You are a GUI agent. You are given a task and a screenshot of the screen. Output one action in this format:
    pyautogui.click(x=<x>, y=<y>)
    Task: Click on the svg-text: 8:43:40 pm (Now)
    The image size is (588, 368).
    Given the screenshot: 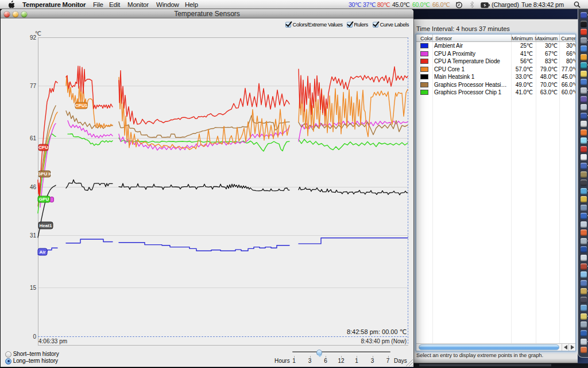 What is the action you would take?
    pyautogui.click(x=384, y=342)
    